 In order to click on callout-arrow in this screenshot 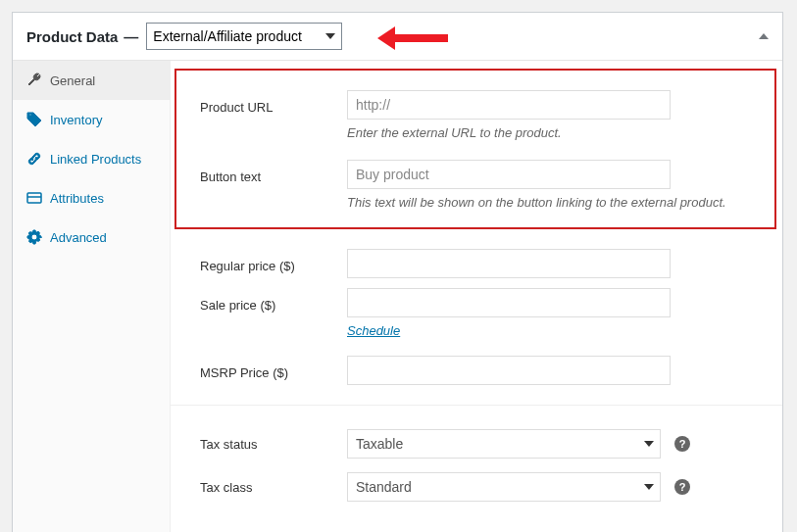, I will do `click(413, 38)`.